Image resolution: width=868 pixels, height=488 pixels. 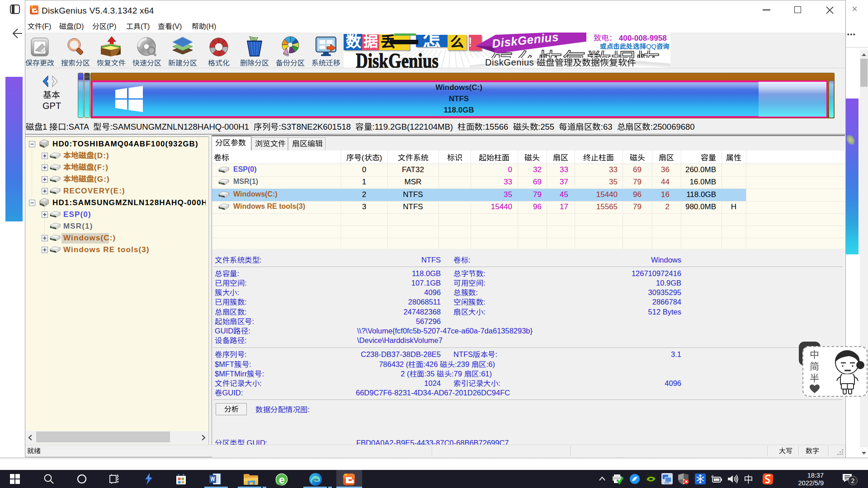 What do you see at coordinates (666, 483) in the screenshot?
I see `svg-text: intel` at bounding box center [666, 483].